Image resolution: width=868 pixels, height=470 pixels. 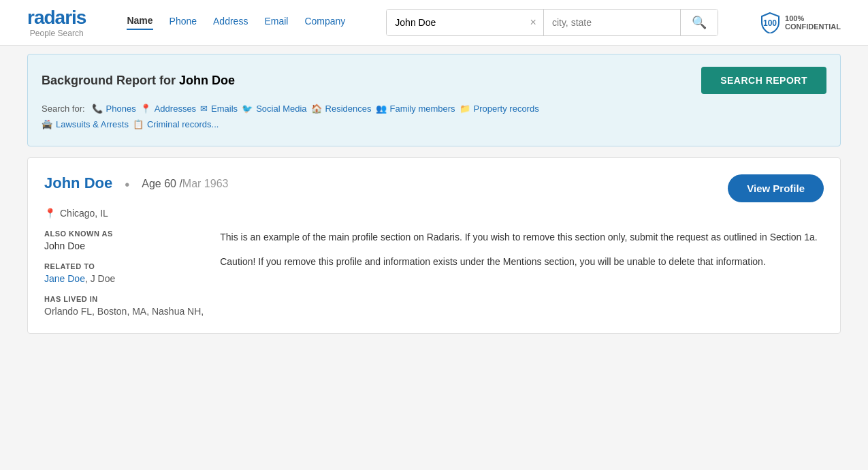 I want to click on also-known-as-label: ALSO KNOWN AS, so click(x=124, y=234).